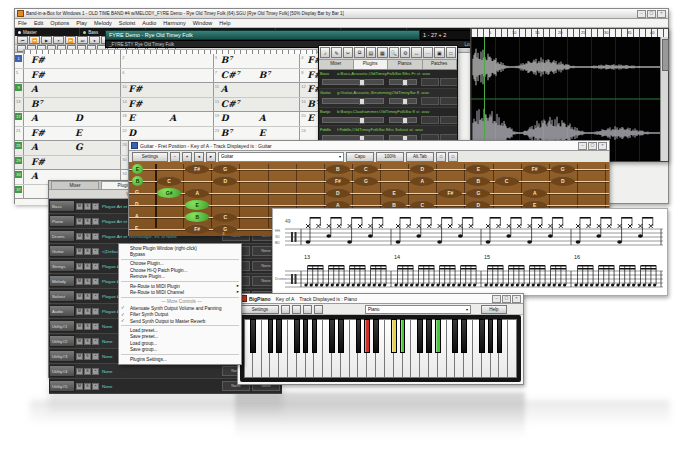  I want to click on chord-cell-bar-23: 23B⁷E, so click(258, 134).